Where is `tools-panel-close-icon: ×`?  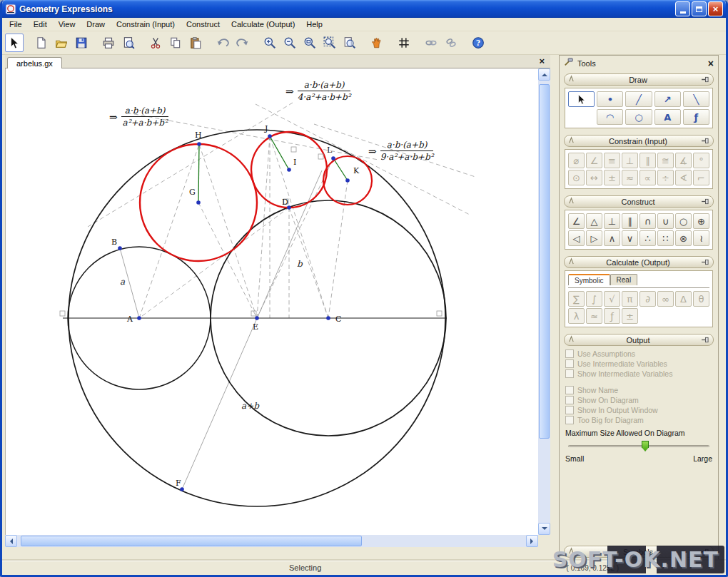 tools-panel-close-icon: × is located at coordinates (711, 63).